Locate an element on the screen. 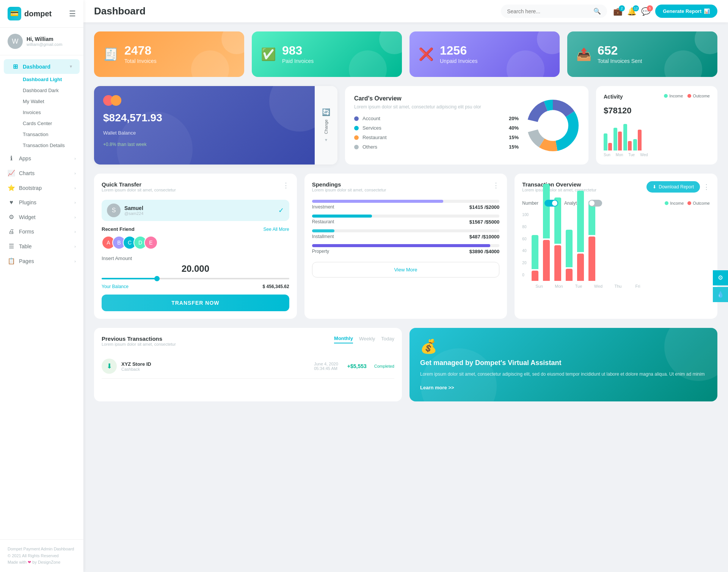 The width and height of the screenshot is (728, 572). tx-day-thu: Thu is located at coordinates (618, 286).